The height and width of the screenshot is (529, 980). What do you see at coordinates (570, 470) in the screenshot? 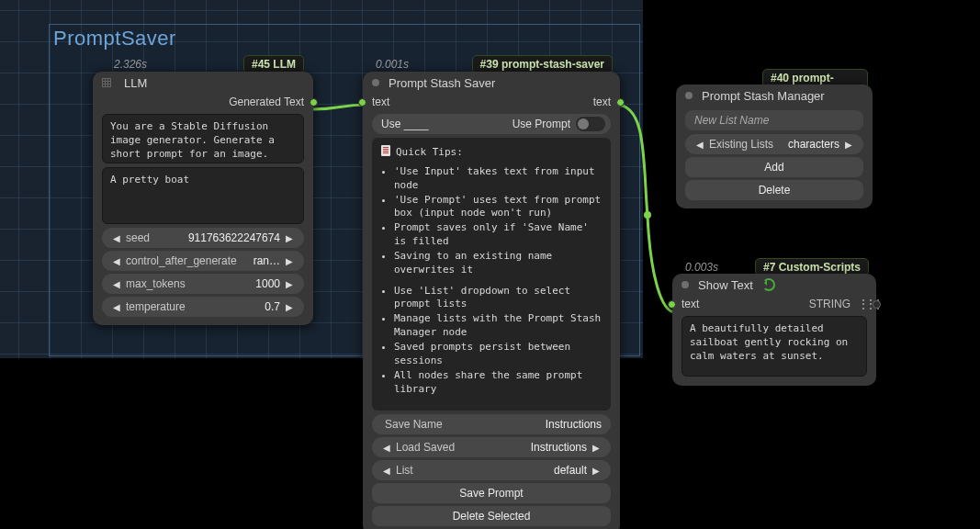
I see `widget-value: default` at bounding box center [570, 470].